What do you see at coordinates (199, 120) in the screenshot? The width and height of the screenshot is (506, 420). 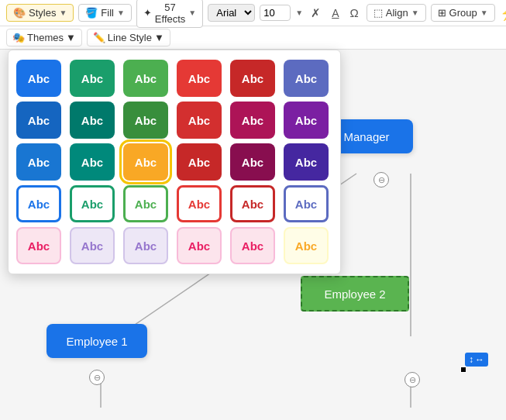 I see `style-cell-r1-c3: Abc` at bounding box center [199, 120].